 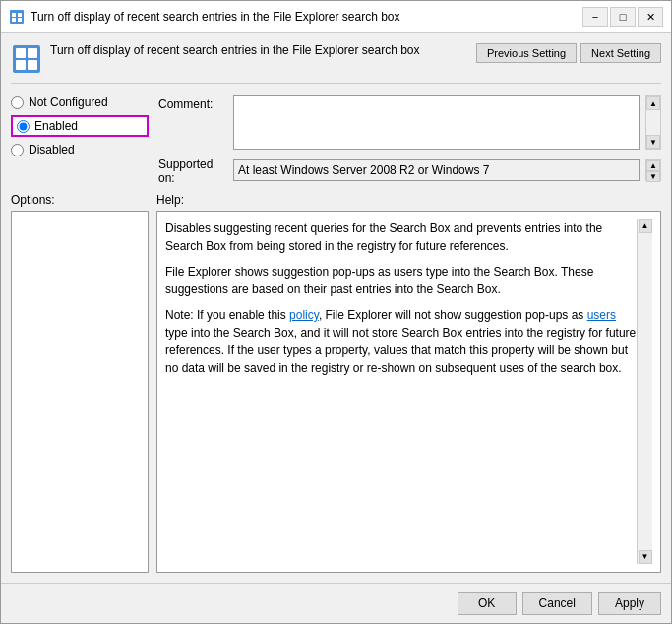 I want to click on help-paragraph-3: Note: If you enable this policy, File Ex…, so click(x=401, y=342).